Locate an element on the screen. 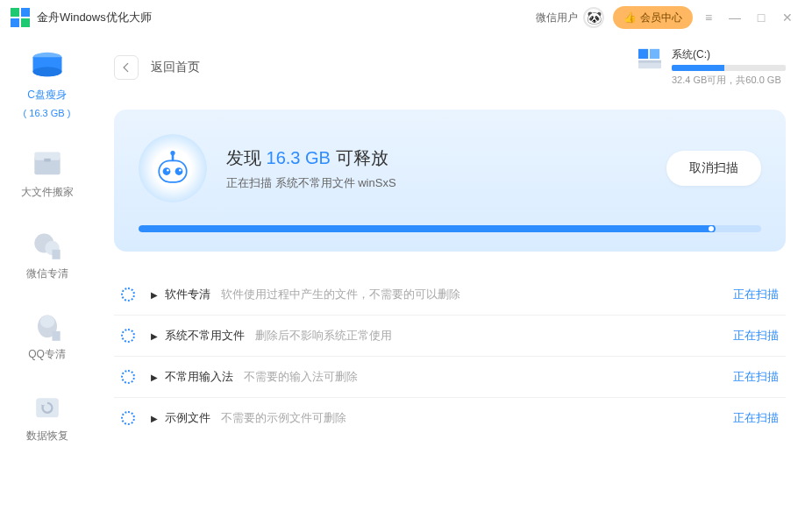 This screenshot has width=805, height=532. row-title: 不常用输入法 is located at coordinates (199, 377).